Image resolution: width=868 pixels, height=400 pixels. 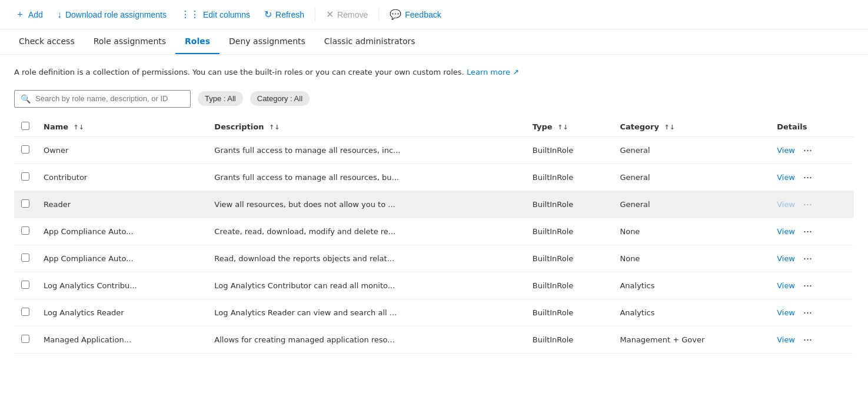 I want to click on toolbar: ＋ Add ↓ Download role assignments ⋮⋮ Edi…, so click(x=434, y=15).